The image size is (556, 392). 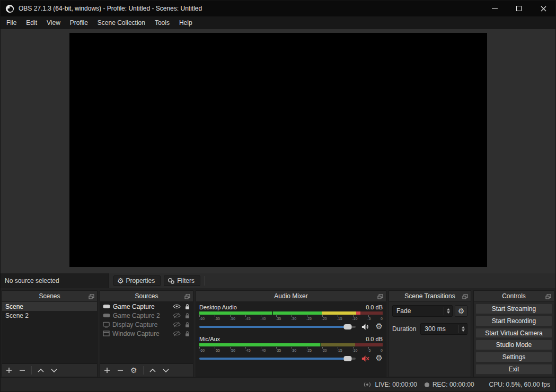 What do you see at coordinates (22, 370) in the screenshot?
I see `remove-scene-button` at bounding box center [22, 370].